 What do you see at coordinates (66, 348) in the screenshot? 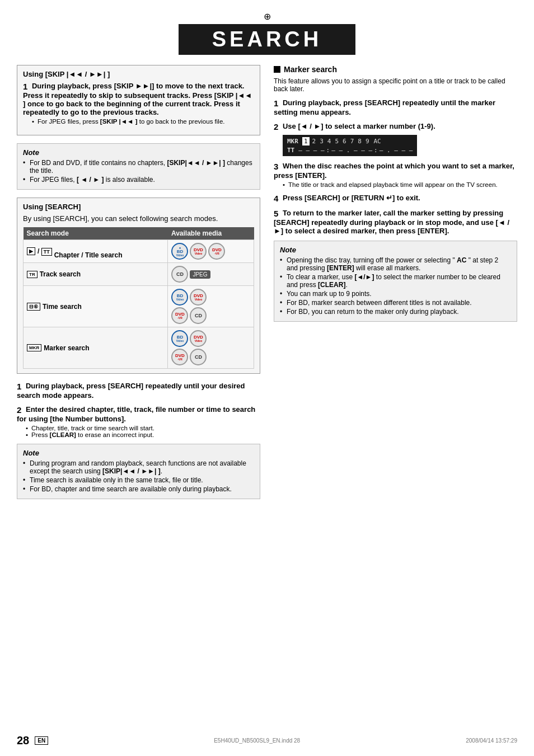
I see `marker-label: Marker search` at bounding box center [66, 348].